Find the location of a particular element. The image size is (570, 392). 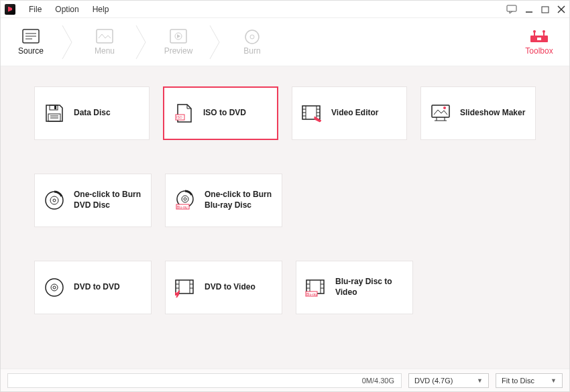

menubar: File Option Help is located at coordinates (285, 9).